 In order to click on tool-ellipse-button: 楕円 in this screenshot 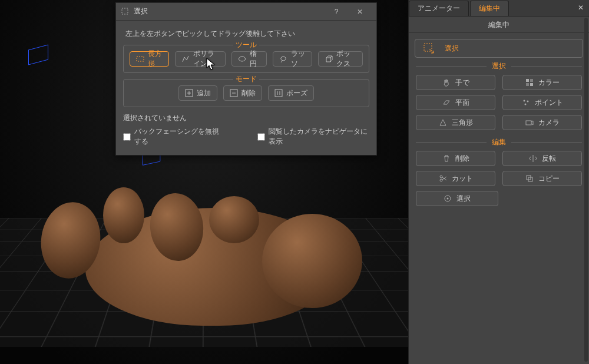, I will do `click(249, 59)`.